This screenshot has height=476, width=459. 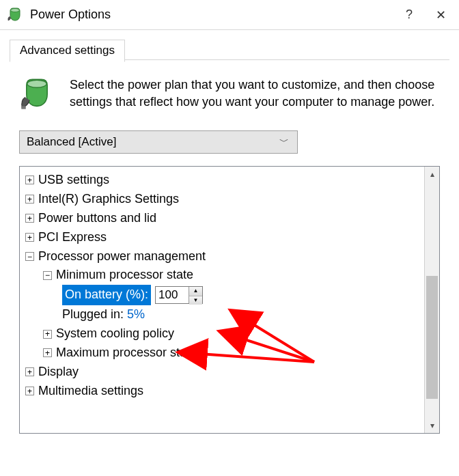 What do you see at coordinates (179, 295) in the screenshot?
I see `on-battery-spinner: ▲ ▼` at bounding box center [179, 295].